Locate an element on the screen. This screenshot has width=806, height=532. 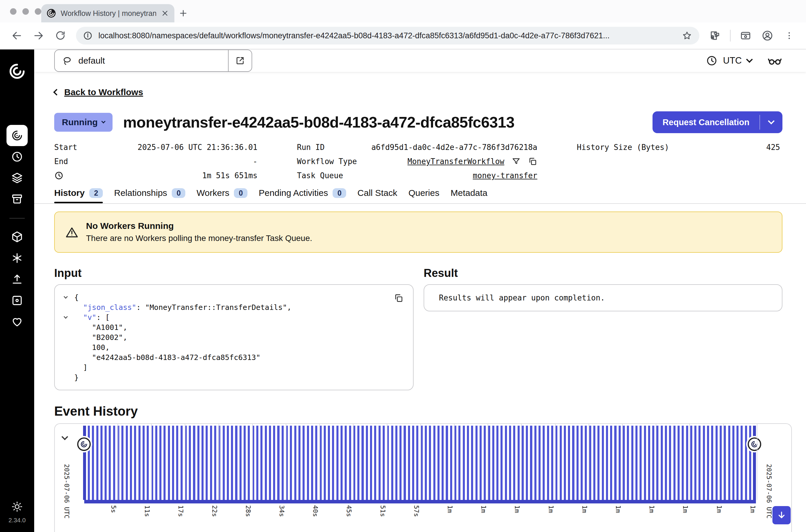
open-namespace-button is located at coordinates (240, 61).